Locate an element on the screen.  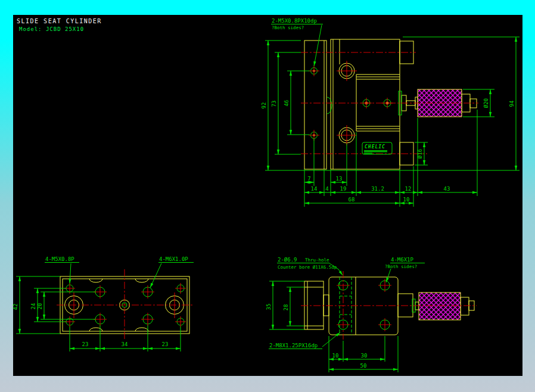
m8-label: 2-M8X1.25PX16dp is located at coordinates (293, 346).